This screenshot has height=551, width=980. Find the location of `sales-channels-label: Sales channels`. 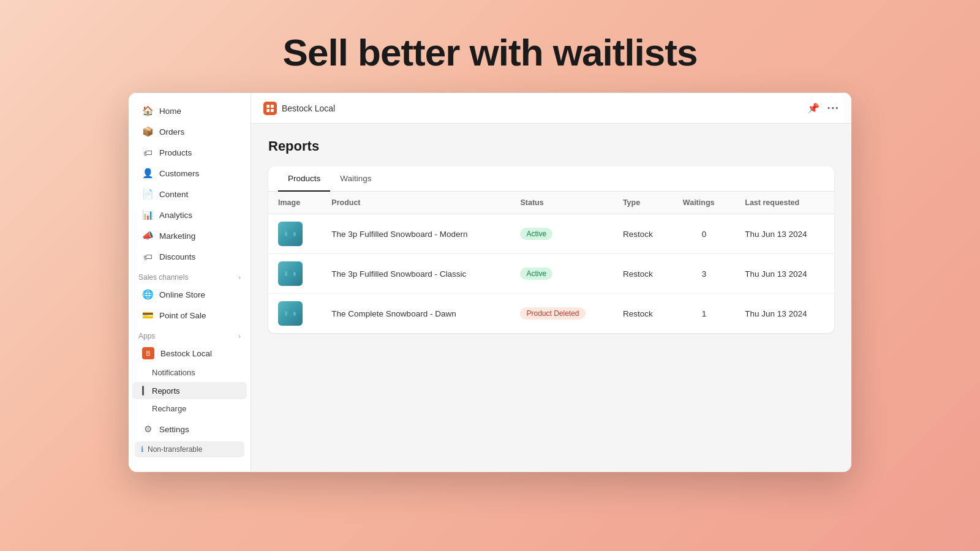

sales-channels-label: Sales channels is located at coordinates (163, 277).